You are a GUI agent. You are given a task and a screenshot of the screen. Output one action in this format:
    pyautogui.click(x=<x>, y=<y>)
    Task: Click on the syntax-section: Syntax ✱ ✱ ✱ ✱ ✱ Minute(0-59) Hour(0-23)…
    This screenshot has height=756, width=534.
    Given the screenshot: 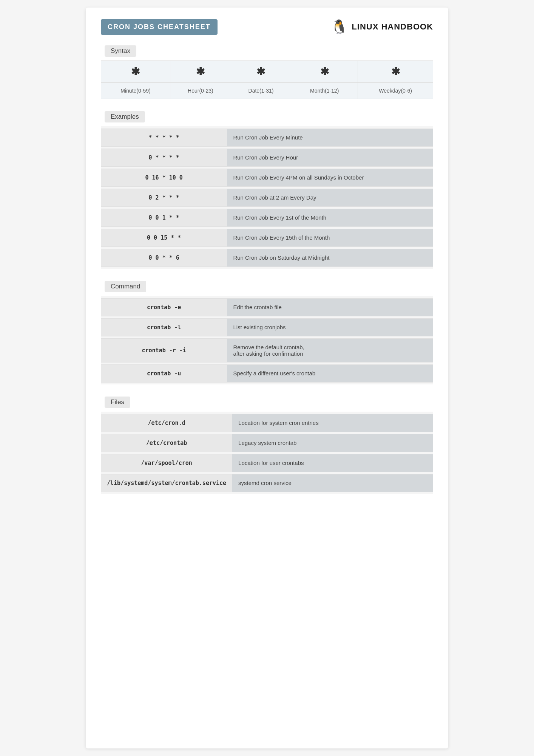 What is the action you would take?
    pyautogui.click(x=267, y=72)
    